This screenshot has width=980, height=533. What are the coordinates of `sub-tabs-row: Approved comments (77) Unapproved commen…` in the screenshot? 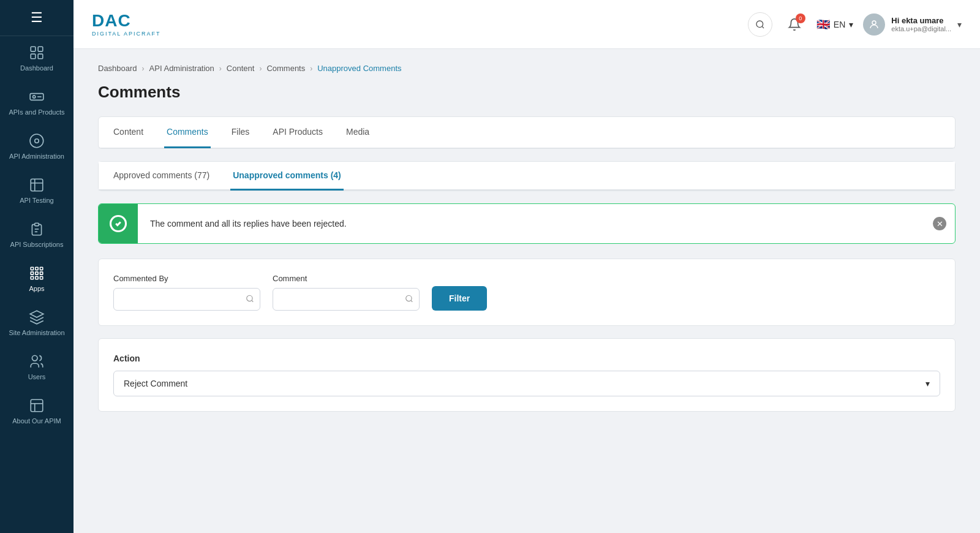 It's located at (527, 176).